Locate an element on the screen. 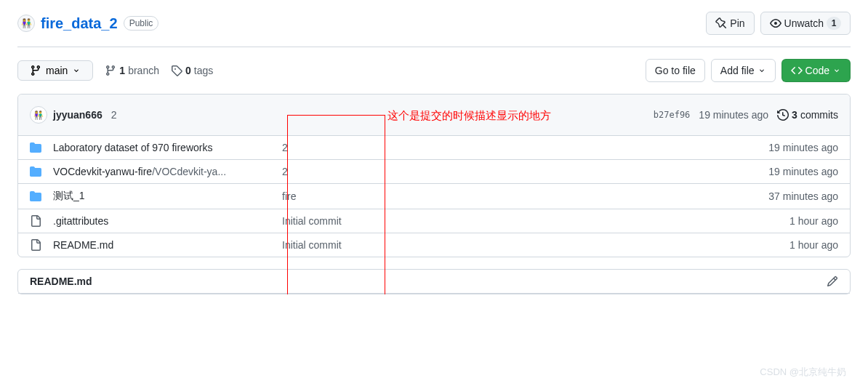  branch-count: 1 is located at coordinates (122, 71).